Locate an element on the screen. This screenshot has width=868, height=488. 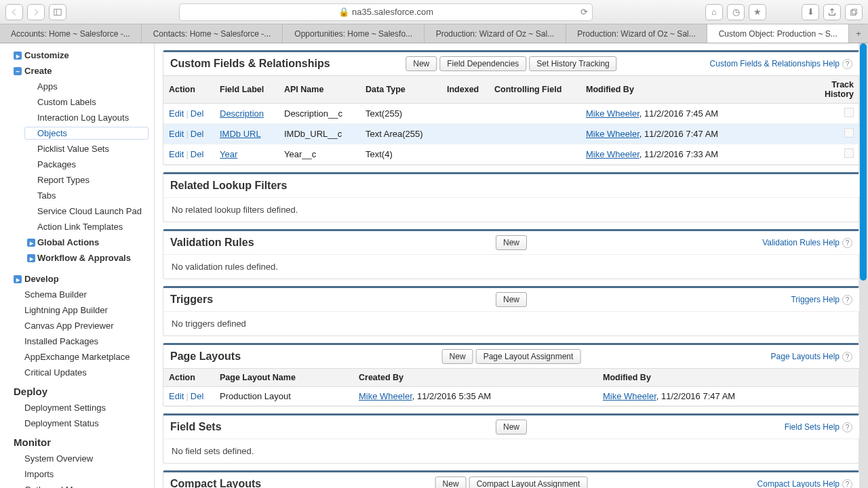
new-fieldset-button: New is located at coordinates (511, 427).